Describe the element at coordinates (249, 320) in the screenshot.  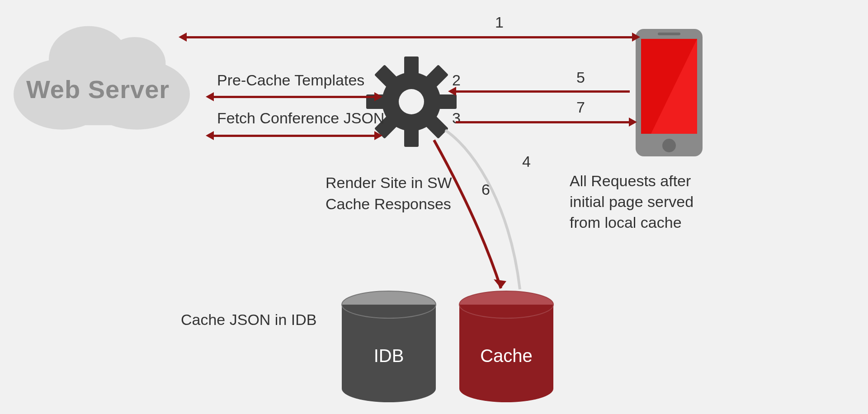
I see `caption-cache-json-idb: Cache JSON in IDB` at that location.